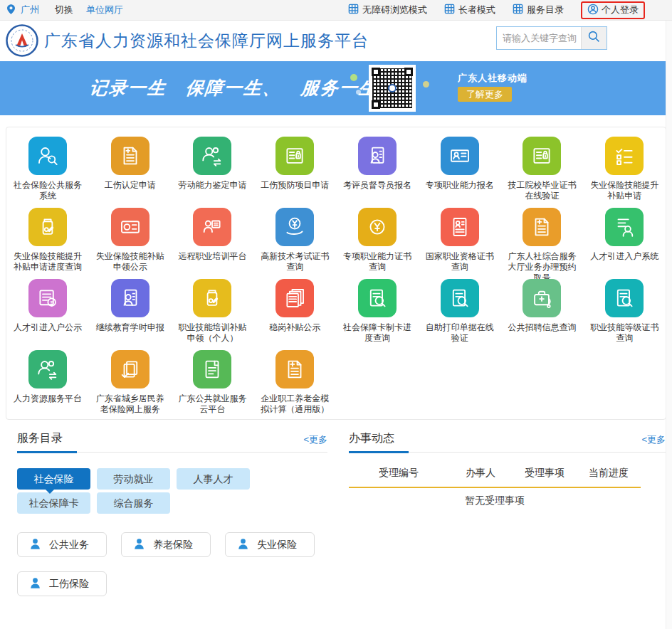 The width and height of the screenshot is (672, 629). What do you see at coordinates (493, 78) in the screenshot?
I see `mobile-app-label: 广东人社移动端` at bounding box center [493, 78].